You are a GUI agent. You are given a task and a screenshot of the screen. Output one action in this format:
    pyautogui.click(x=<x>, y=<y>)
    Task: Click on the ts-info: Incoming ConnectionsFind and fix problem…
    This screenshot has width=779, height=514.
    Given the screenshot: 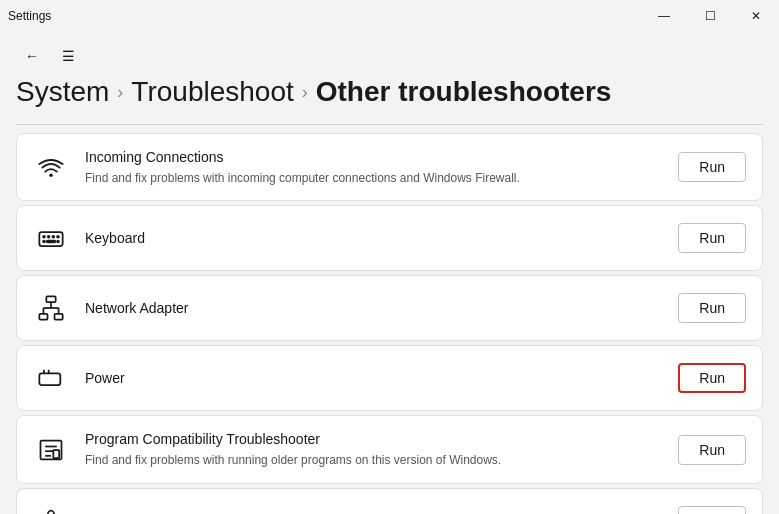 What is the action you would take?
    pyautogui.click(x=374, y=167)
    